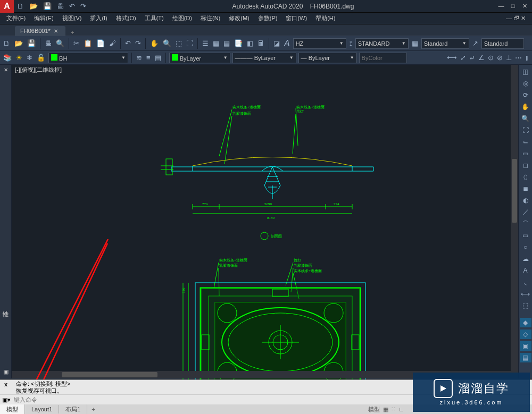 The image size is (532, 414). Describe the element at coordinates (154, 44) in the screenshot. I see `pan-icon: ✋` at that location.